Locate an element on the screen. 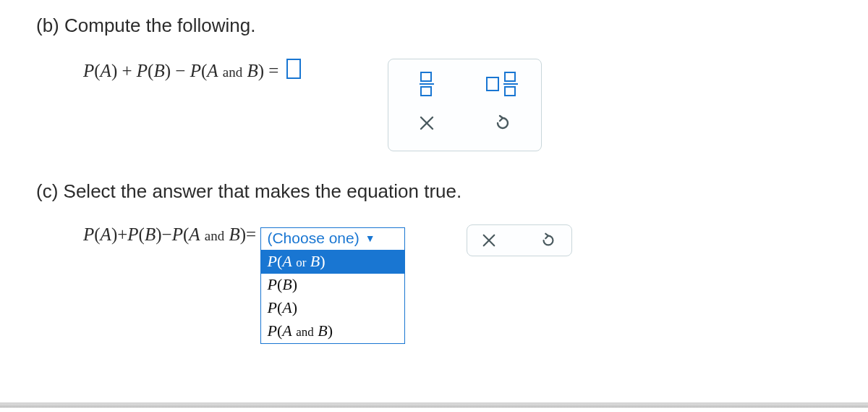  undo-button is located at coordinates (503, 123).